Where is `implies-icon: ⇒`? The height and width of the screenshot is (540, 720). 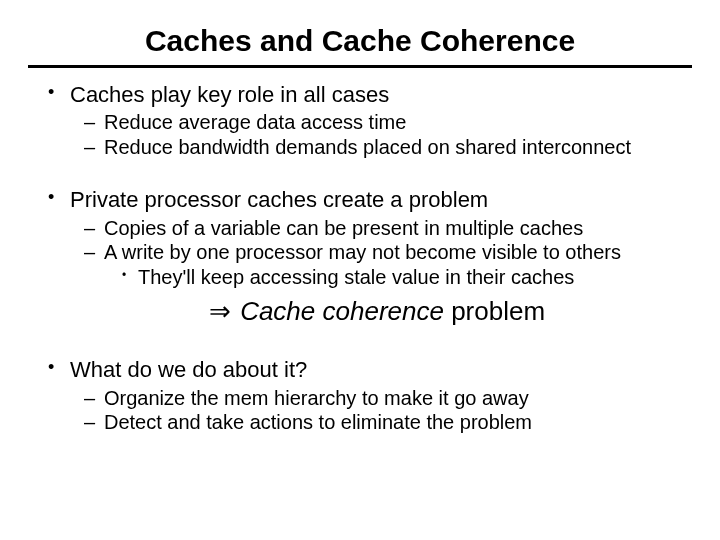 implies-icon: ⇒ is located at coordinates (221, 312).